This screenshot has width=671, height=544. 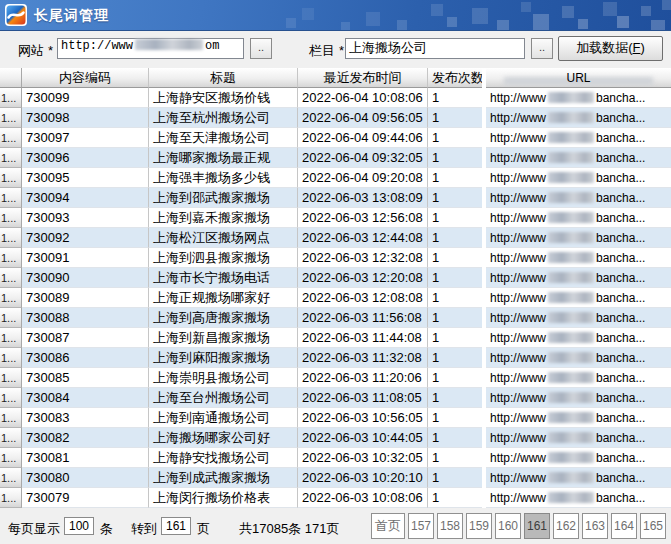 What do you see at coordinates (86, 358) in the screenshot?
I see `cell-content-code: 730086` at bounding box center [86, 358].